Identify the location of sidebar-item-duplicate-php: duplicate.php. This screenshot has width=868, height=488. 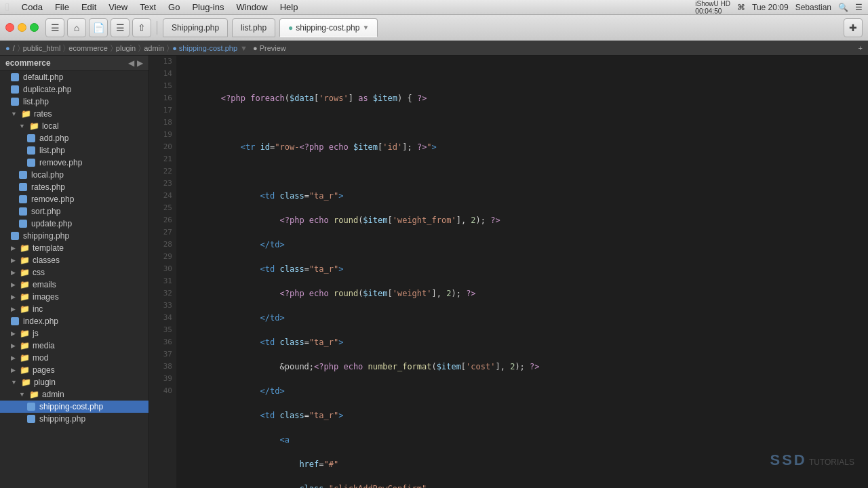
(75, 89).